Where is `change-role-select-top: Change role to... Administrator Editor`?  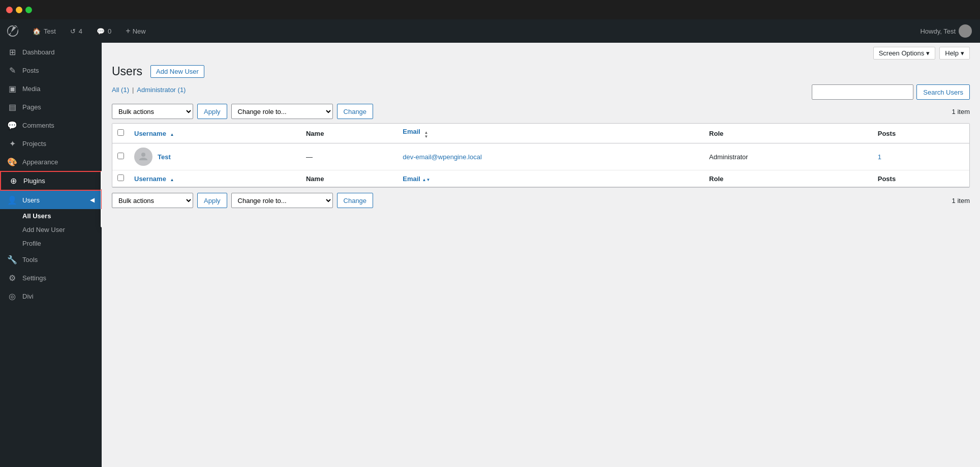 change-role-select-top: Change role to... Administrator Editor is located at coordinates (282, 111).